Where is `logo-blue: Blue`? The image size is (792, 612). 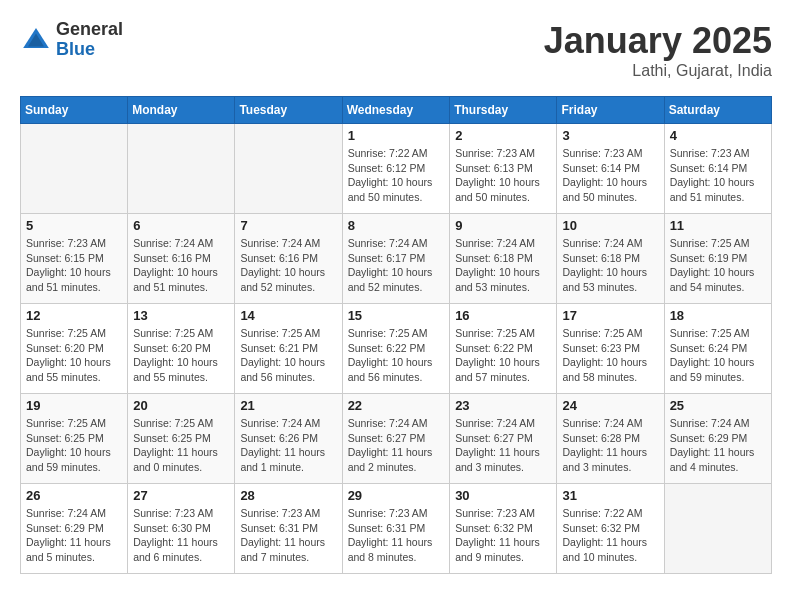
logo-blue: Blue is located at coordinates (90, 50).